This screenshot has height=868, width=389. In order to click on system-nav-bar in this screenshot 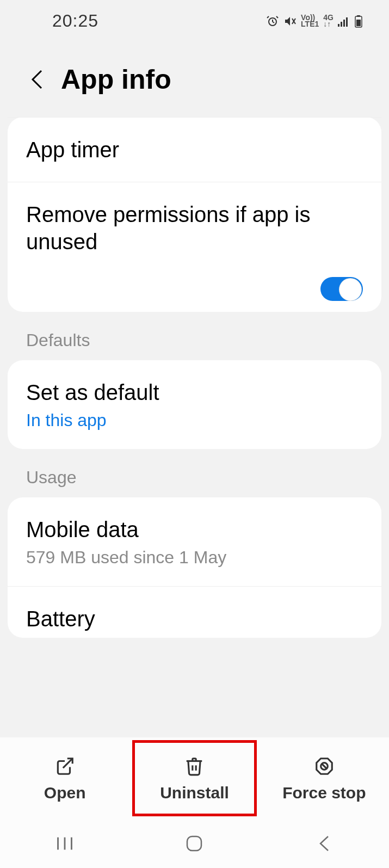, I will do `click(195, 844)`.